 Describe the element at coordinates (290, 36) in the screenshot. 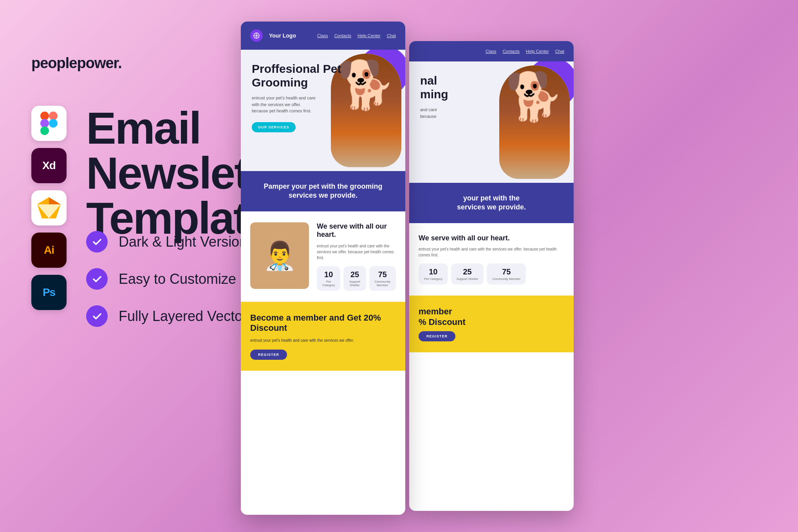

I see `email-brand: Your Logo` at that location.